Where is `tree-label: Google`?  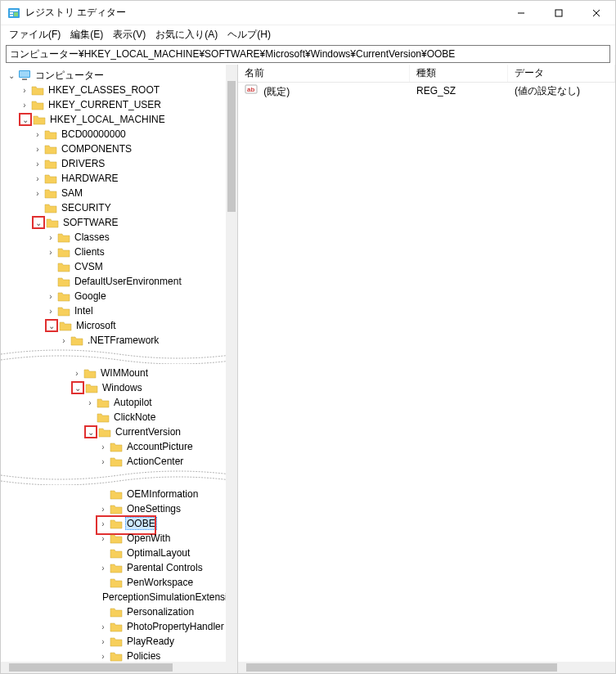
tree-label: Google is located at coordinates (90, 296).